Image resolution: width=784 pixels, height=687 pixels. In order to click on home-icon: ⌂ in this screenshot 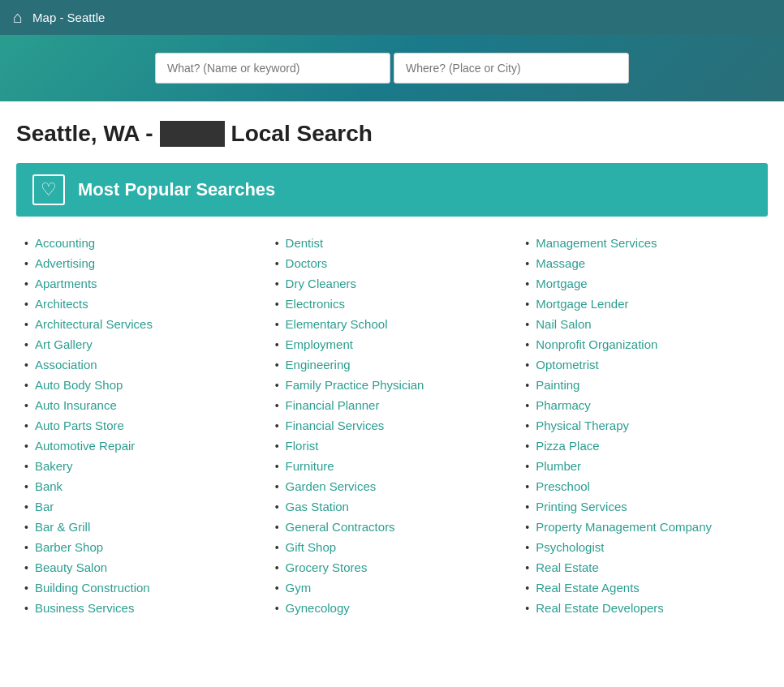, I will do `click(18, 18)`.